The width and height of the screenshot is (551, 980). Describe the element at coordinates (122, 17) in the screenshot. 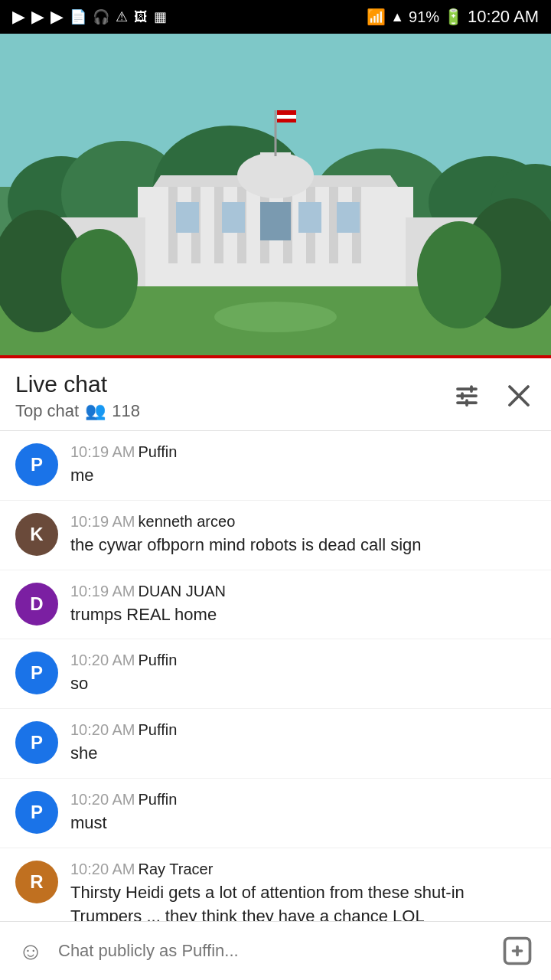

I see `warning-icon: ⚠` at that location.